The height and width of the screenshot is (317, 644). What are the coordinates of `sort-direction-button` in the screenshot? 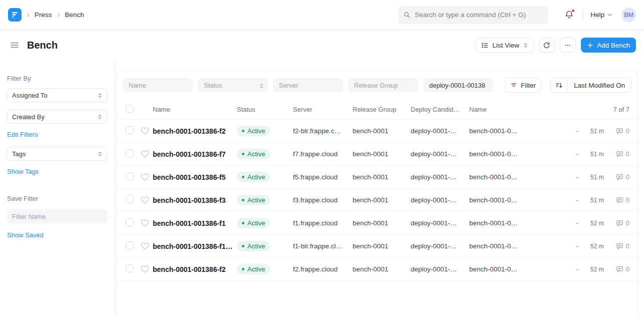 It's located at (559, 85).